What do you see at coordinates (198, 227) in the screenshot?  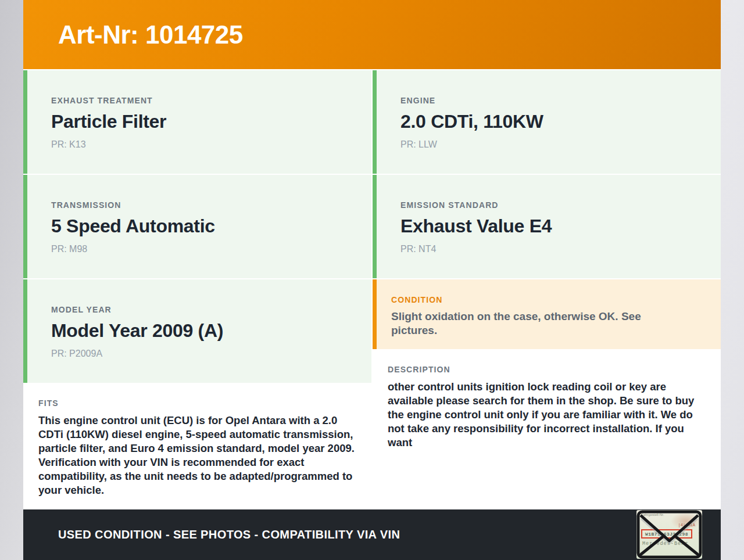 I see `spec-card-transmission: TRANSMISSION 5 Speed Automatic PR: M98` at bounding box center [198, 227].